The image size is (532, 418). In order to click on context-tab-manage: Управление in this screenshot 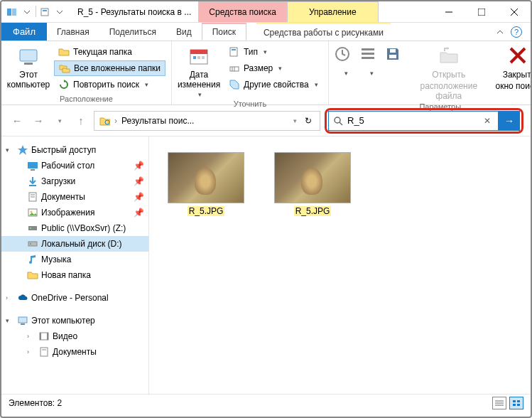, I will do `click(332, 11)`.